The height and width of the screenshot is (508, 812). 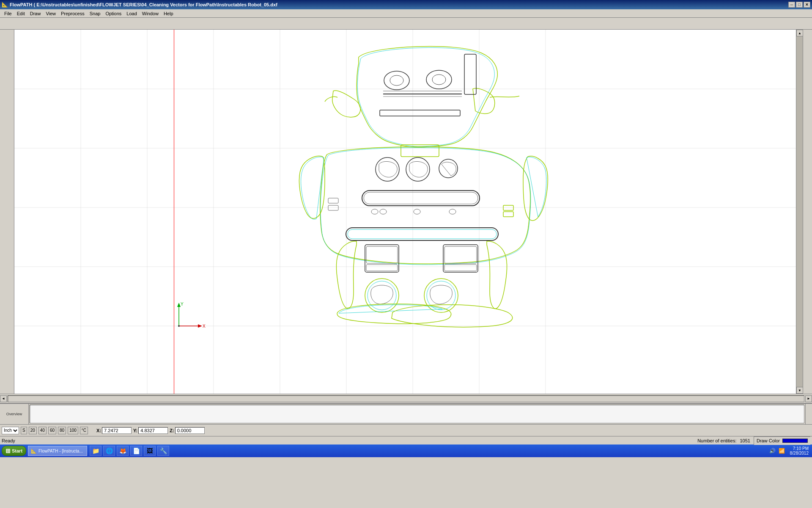 What do you see at coordinates (782, 441) in the screenshot?
I see `draw-color-bar: Draw Color` at bounding box center [782, 441].